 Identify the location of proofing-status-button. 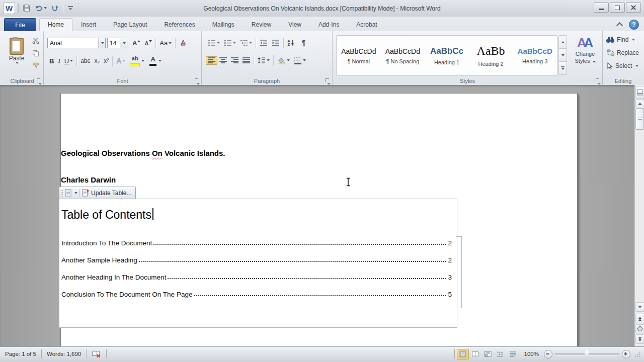
(97, 354).